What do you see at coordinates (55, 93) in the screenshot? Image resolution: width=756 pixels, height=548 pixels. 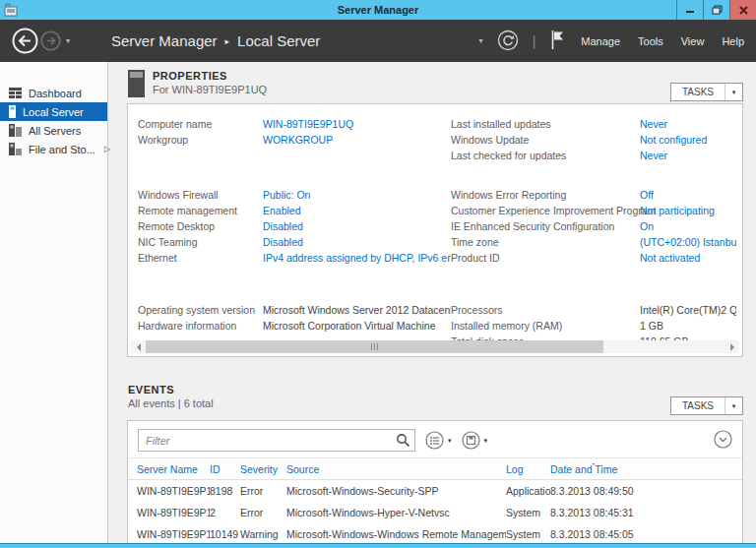 I see `sidebar-item-label: Dashboard` at bounding box center [55, 93].